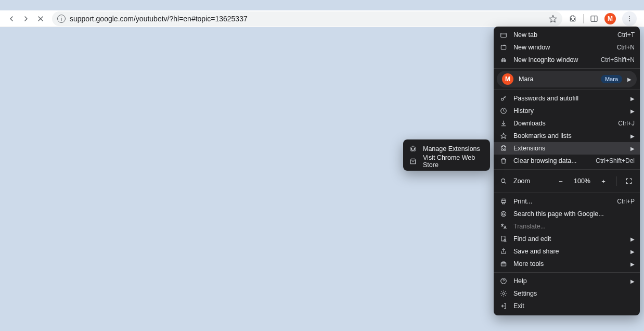  I want to click on menu-exit: Exit, so click(567, 306).